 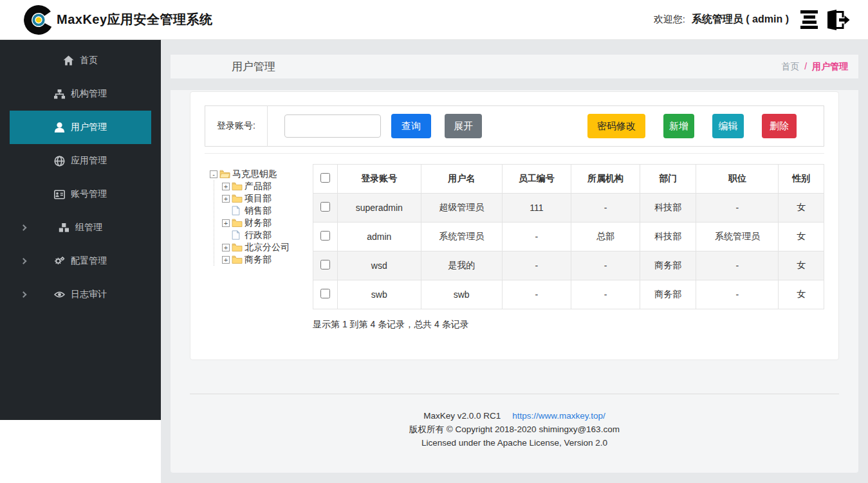 I want to click on top-header: MaxKey应用安全管理系统 欢迎您: 系统管理员 ( admin ), so click(x=434, y=20).